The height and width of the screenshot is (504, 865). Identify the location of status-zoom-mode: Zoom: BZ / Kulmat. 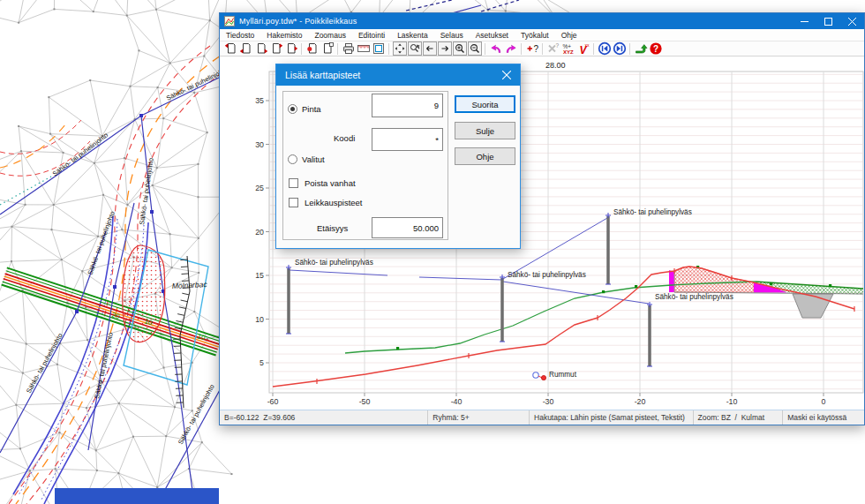
(739, 417).